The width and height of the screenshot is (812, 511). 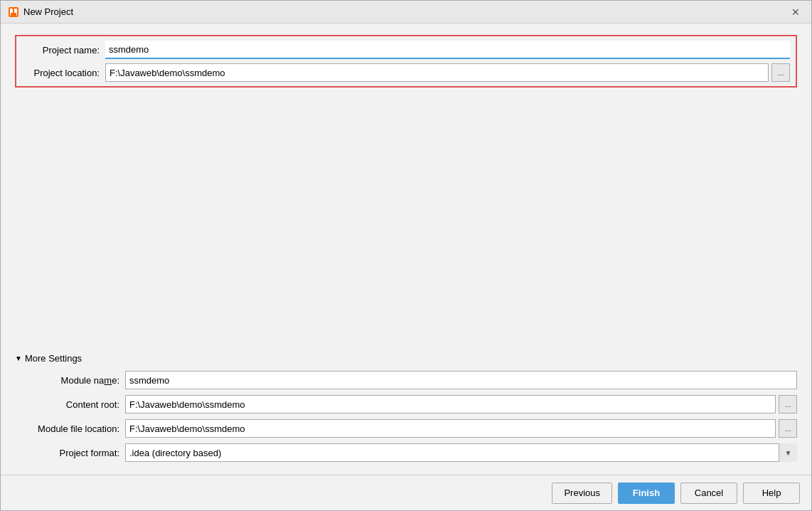 What do you see at coordinates (788, 404) in the screenshot?
I see `content-root-browse-button: ...` at bounding box center [788, 404].